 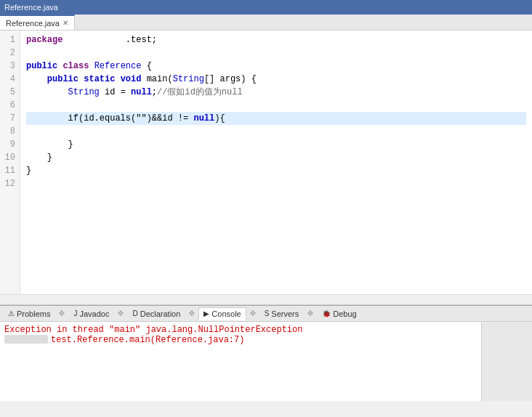 I want to click on servers-tab-label: Servers, so click(x=285, y=314).